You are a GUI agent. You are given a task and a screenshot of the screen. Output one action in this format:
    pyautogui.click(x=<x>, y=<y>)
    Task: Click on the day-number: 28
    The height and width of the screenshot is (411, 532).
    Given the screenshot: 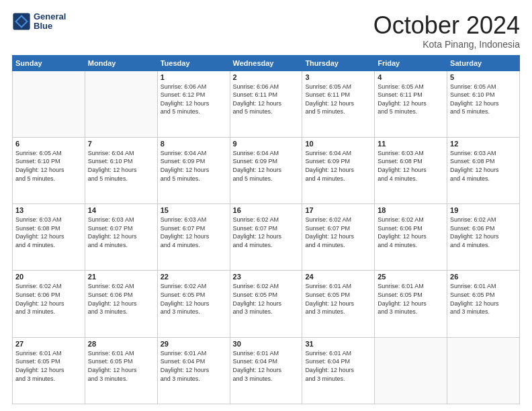 What is the action you would take?
    pyautogui.click(x=121, y=344)
    